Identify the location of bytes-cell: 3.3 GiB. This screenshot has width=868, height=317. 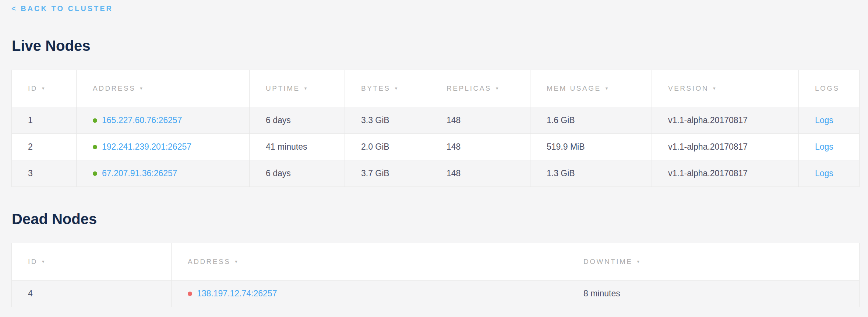
(388, 121).